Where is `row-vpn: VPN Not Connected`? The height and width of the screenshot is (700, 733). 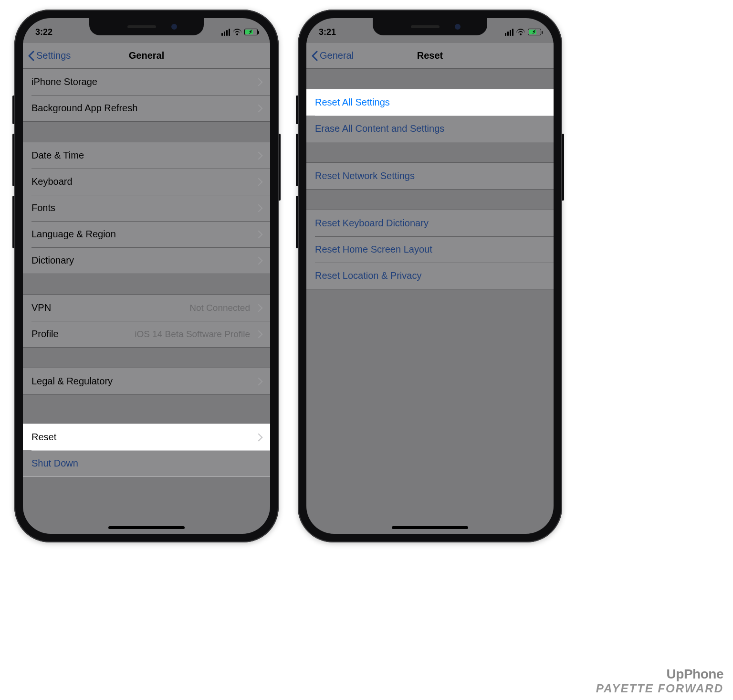 row-vpn: VPN Not Connected is located at coordinates (147, 308).